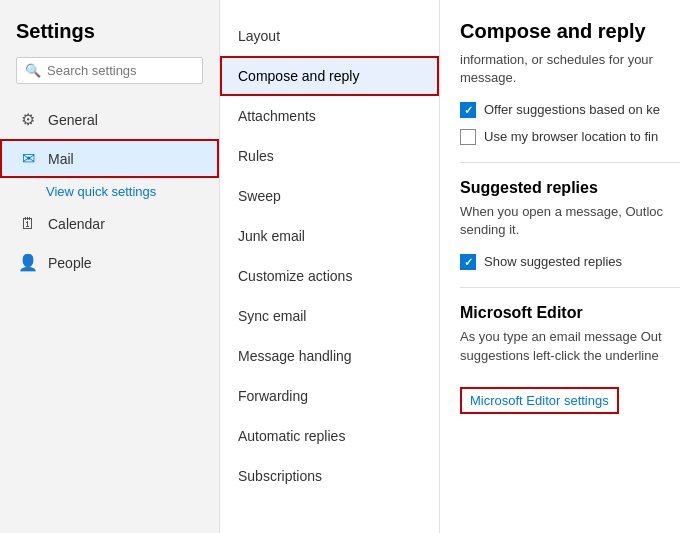 Image resolution: width=700 pixels, height=533 pixels. I want to click on middle-item-message-handling: Message handling, so click(330, 356).